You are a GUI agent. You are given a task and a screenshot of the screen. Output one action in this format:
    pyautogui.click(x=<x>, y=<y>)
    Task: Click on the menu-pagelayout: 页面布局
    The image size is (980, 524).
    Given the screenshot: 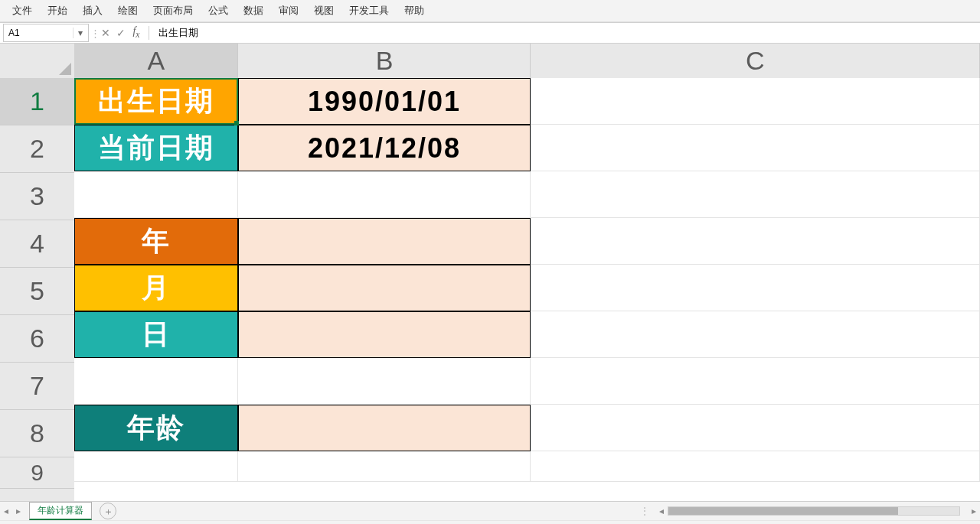 What is the action you would take?
    pyautogui.click(x=173, y=11)
    